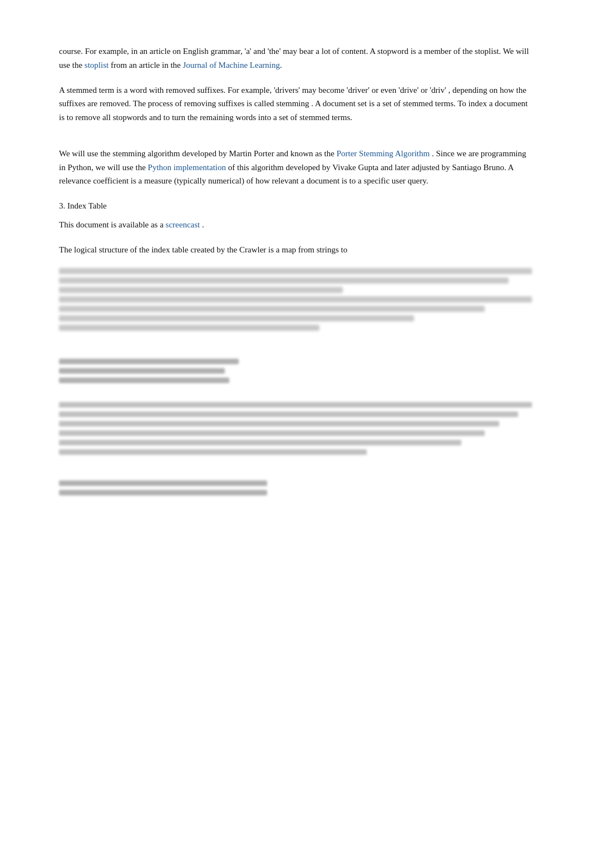 This screenshot has width=591, height=868. What do you see at coordinates (187, 167) in the screenshot?
I see `python-implementation-link: Python implementation` at bounding box center [187, 167].